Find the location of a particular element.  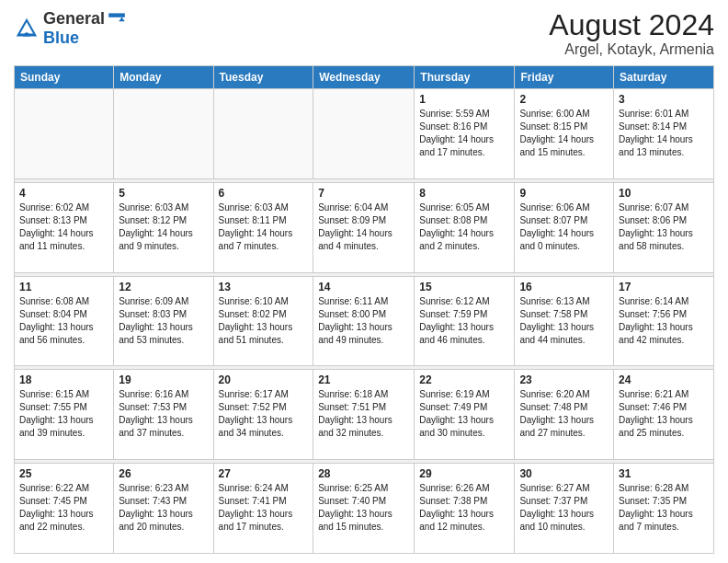

calendar-cell: 30Sunrise: 6:27 AM Sunset: 7:37 PM Dayli… is located at coordinates (564, 509).